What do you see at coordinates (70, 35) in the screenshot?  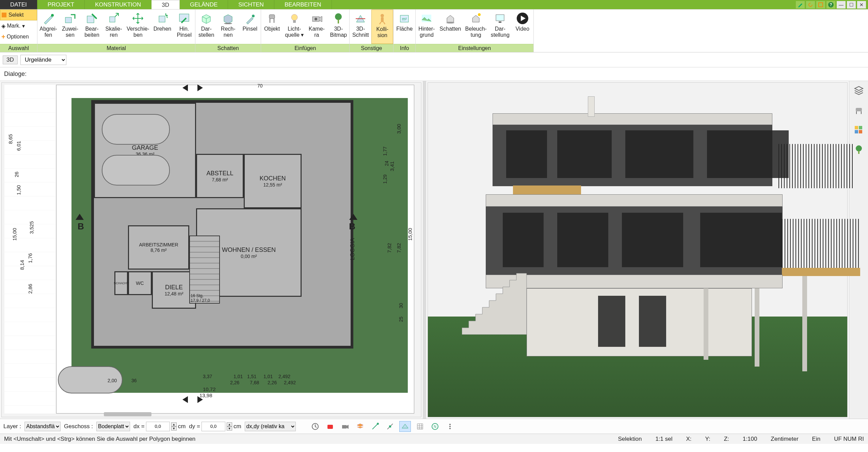 I see `lbl: sen` at bounding box center [70, 35].